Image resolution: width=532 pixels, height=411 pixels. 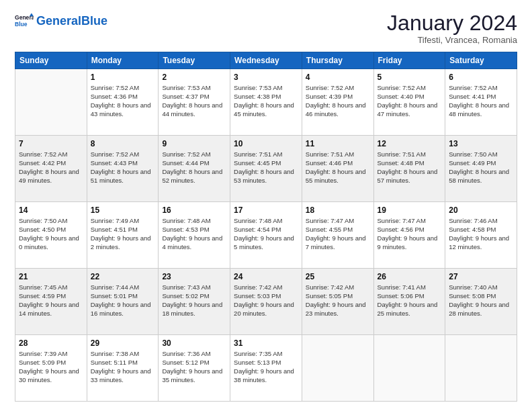 What do you see at coordinates (123, 101) in the screenshot?
I see `cell-info: Sunrise: 7:52 AMSunset: 4:36 PMDaylight:…` at bounding box center [123, 101].